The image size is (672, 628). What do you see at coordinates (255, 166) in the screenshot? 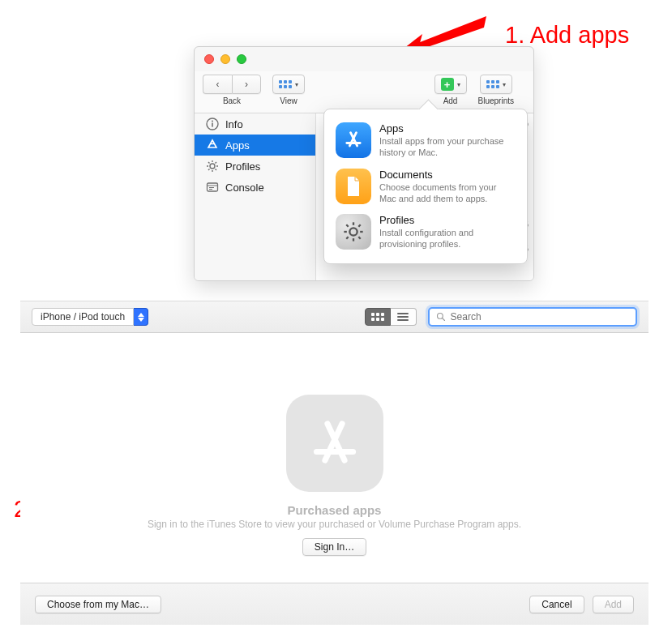
I see `sidebar-item-profiles: Profiles` at bounding box center [255, 166].